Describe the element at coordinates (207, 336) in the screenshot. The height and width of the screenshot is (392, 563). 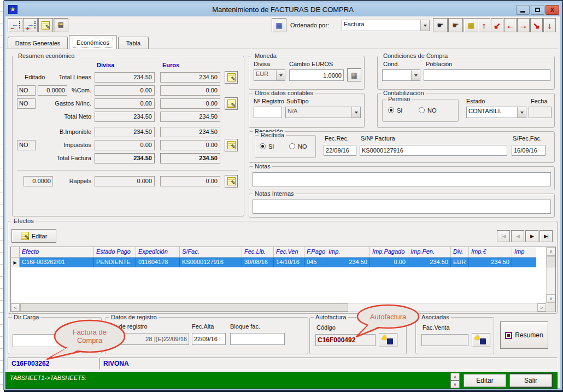
I see `group-datos-registro: Datos de registro s de registro Fec.Alta…` at that location.